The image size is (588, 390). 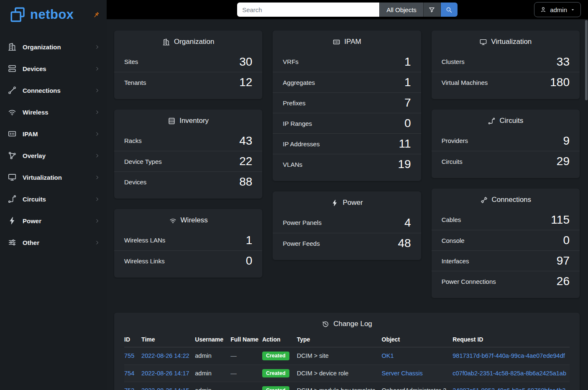 I want to click on sidebar-item-label: Wireless, so click(x=56, y=112).